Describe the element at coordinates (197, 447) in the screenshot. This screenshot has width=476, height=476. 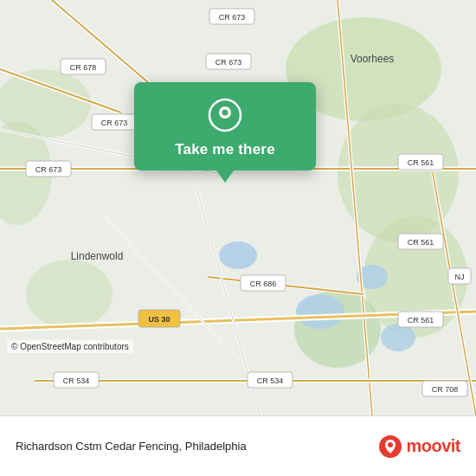
I see `app-name: Richardson Cstm Cedar Fencing, Philadelp…` at that location.